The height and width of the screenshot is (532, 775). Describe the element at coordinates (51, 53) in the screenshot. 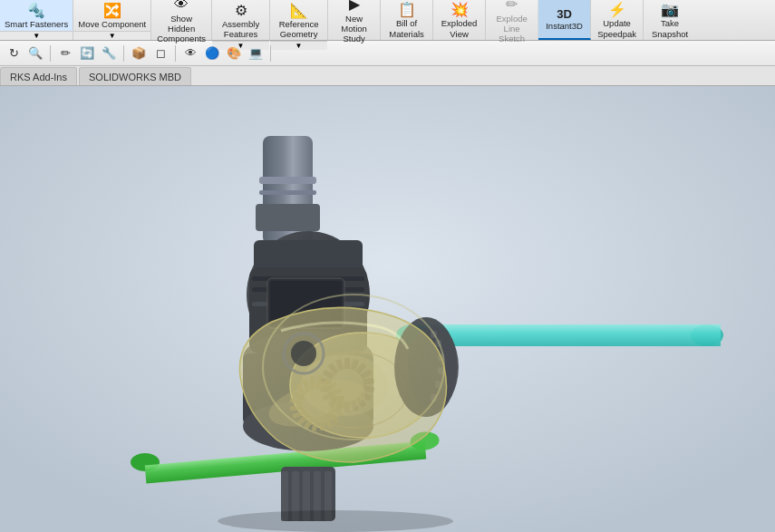

I see `toolbar2-sep1` at that location.